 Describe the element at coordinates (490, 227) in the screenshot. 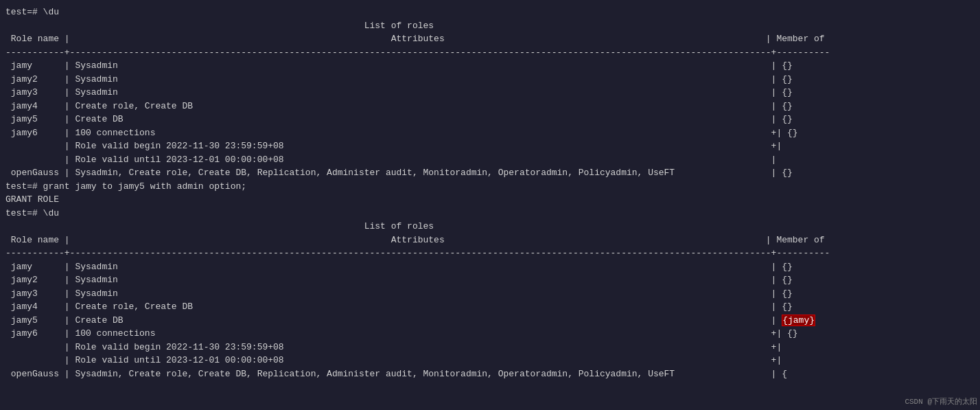

I see `list-header-2: List of roles` at that location.